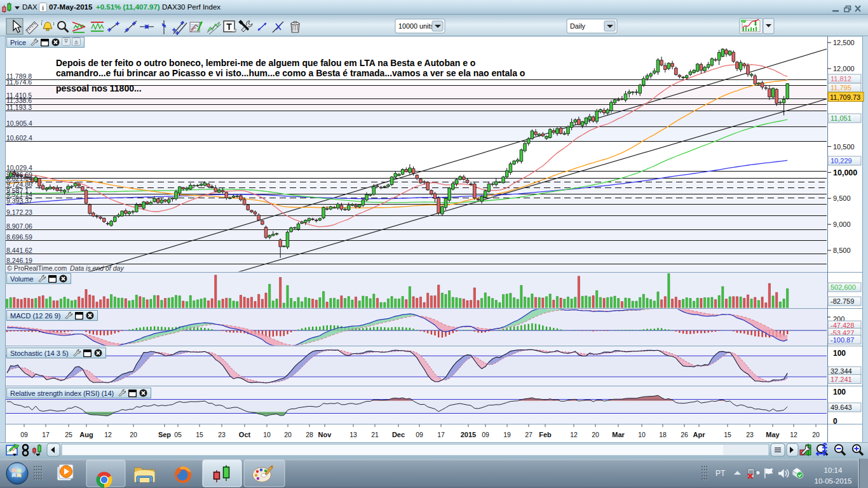 Image resolution: width=868 pixels, height=488 pixels. Describe the element at coordinates (398, 435) in the screenshot. I see `svg-text: Dec` at that location.